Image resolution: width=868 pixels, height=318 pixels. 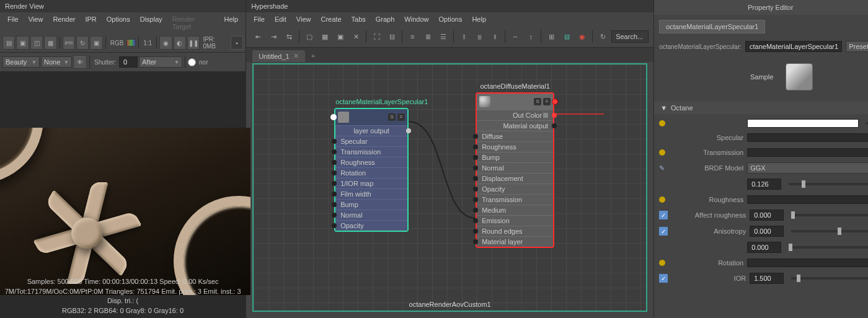 What do you see at coordinates (289, 37) in the screenshot?
I see `graph-io-icon: ⇆` at bounding box center [289, 37].